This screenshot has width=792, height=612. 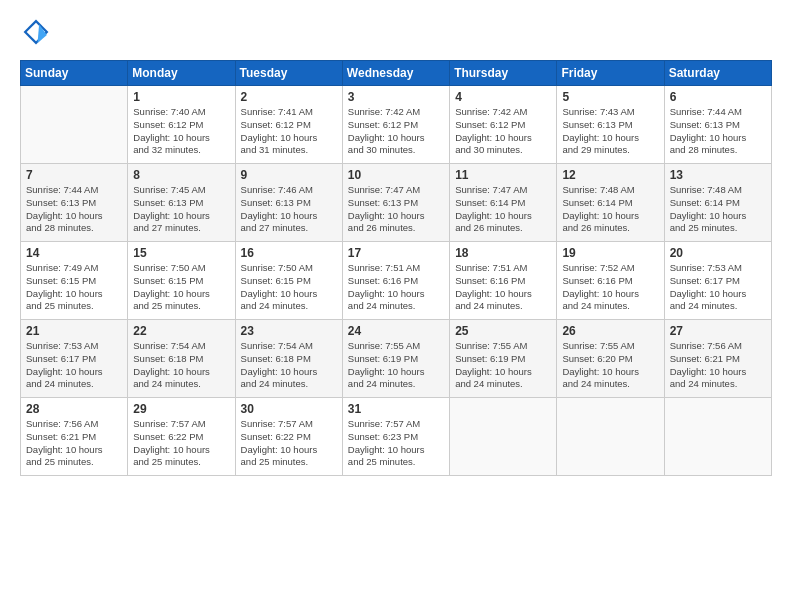 What do you see at coordinates (74, 281) in the screenshot?
I see `calendar-cell: 14Sunrise: 7:49 AM Sunset: 6:15 PM Dayli…` at bounding box center [74, 281].